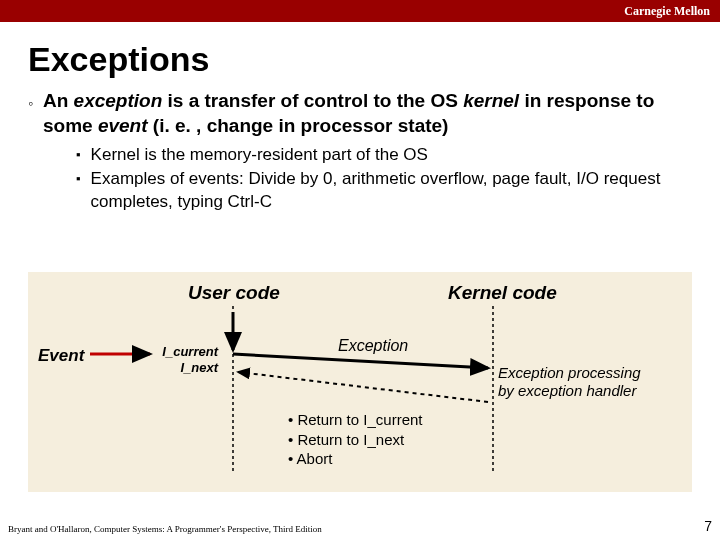  Describe the element at coordinates (360, 56) in the screenshot. I see `slide-title: Exceptions` at that location.